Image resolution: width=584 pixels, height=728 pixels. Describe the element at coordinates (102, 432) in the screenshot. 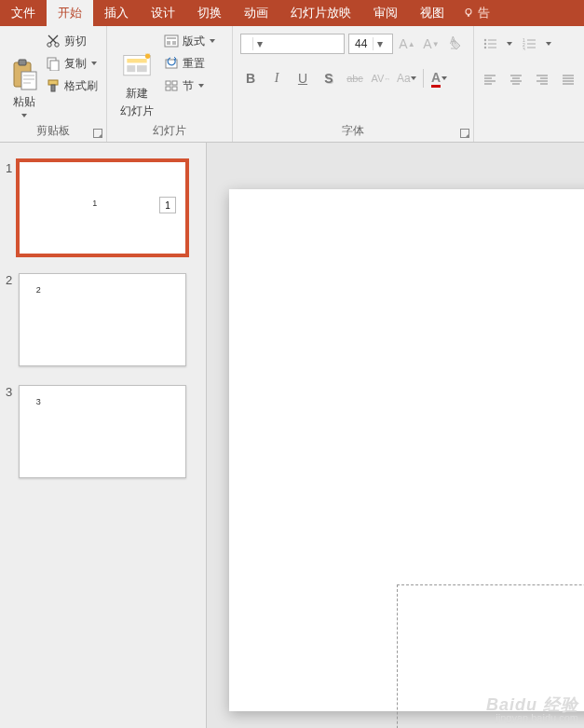

I see `thumbnail-preview: 3` at that location.